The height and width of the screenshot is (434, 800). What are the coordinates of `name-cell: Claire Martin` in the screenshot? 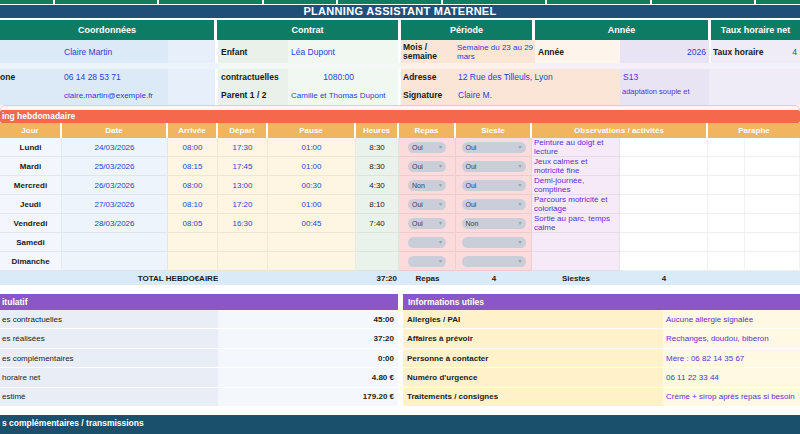 It's located at (115, 52).